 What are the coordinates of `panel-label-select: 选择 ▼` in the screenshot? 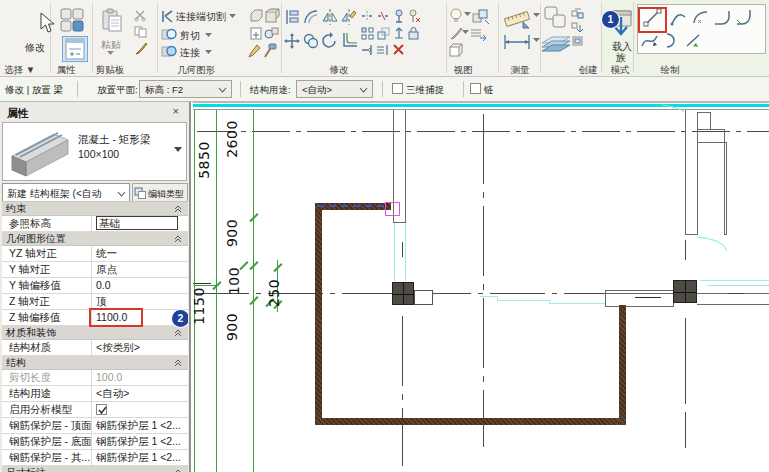 It's located at (20, 70).